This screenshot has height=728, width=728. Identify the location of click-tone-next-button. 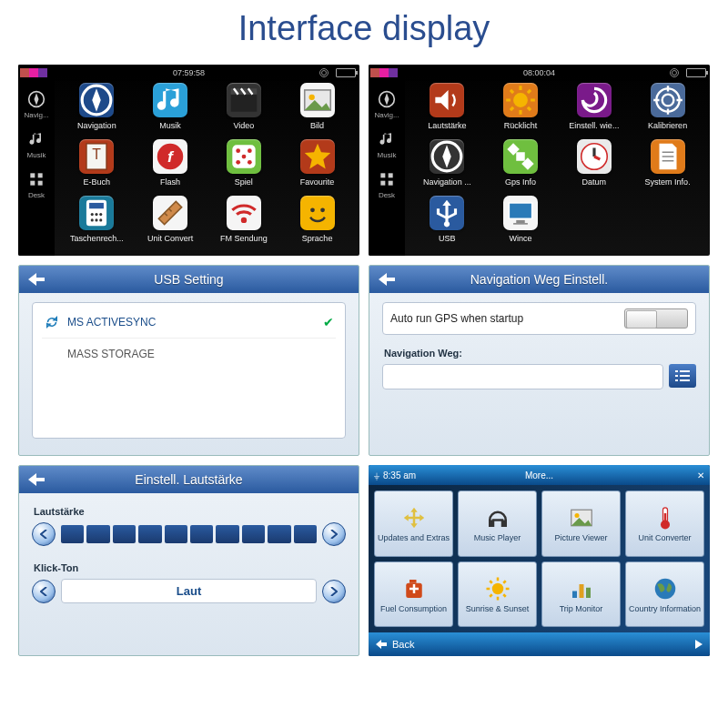
(334, 592).